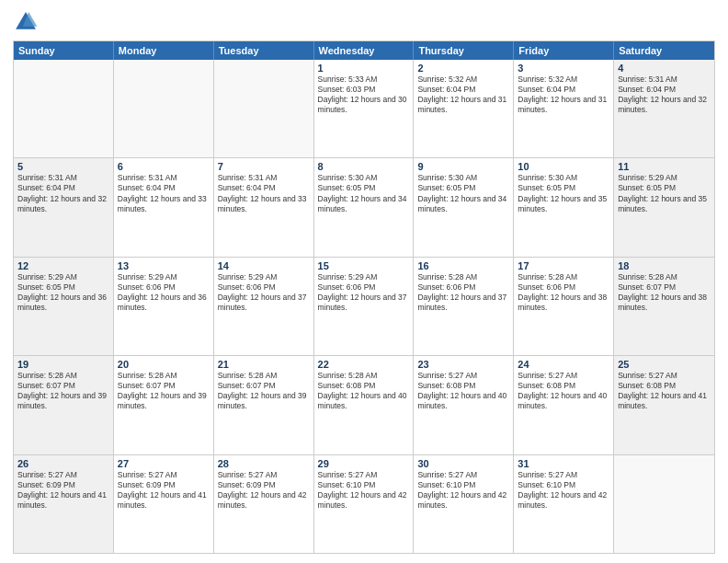 The height and width of the screenshot is (563, 728). I want to click on day-number: 11, so click(664, 167).